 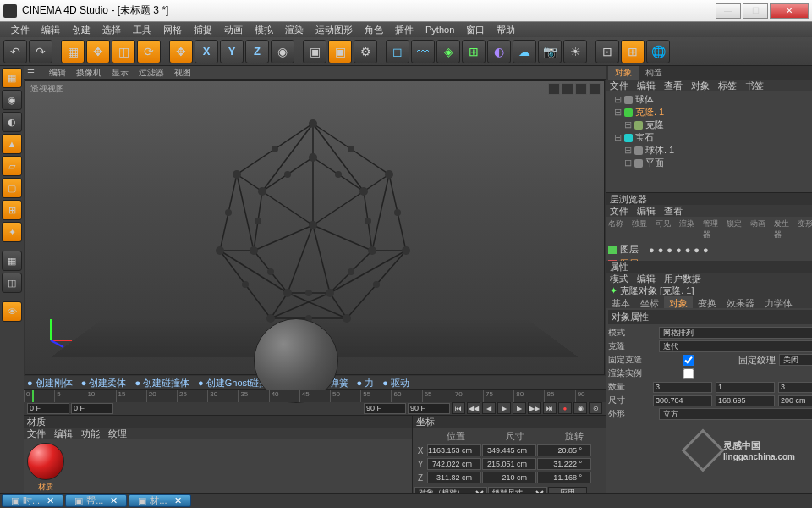 I want to click on taskbar-item: ▣时...✕, so click(x=32, y=501).